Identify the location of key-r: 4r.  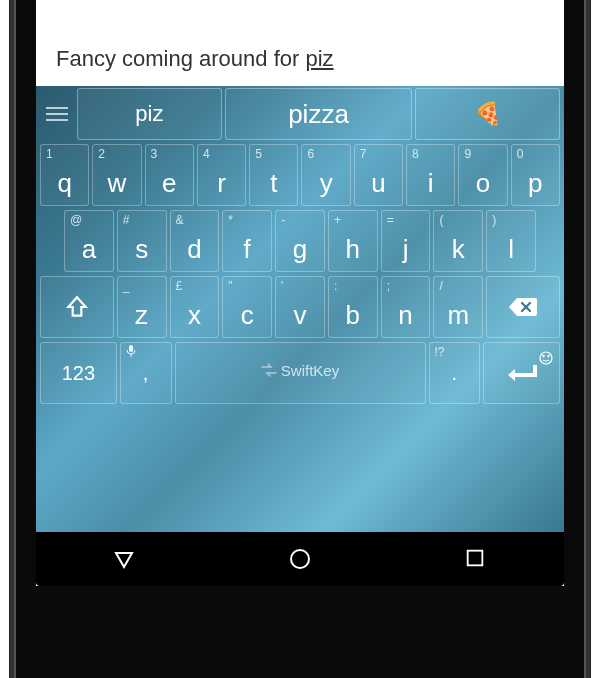
(222, 175).